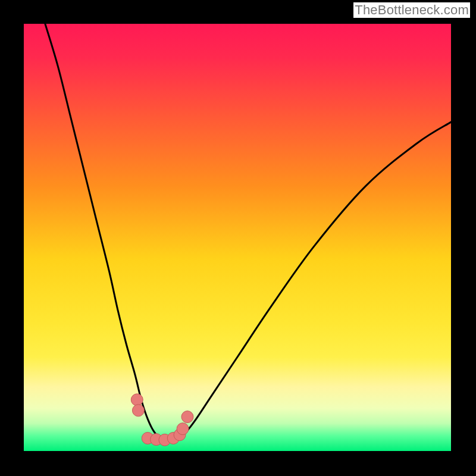 The height and width of the screenshot is (476, 476). Describe the element at coordinates (412, 10) in the screenshot. I see `attribution-label: TheBottleneck.com` at that location.